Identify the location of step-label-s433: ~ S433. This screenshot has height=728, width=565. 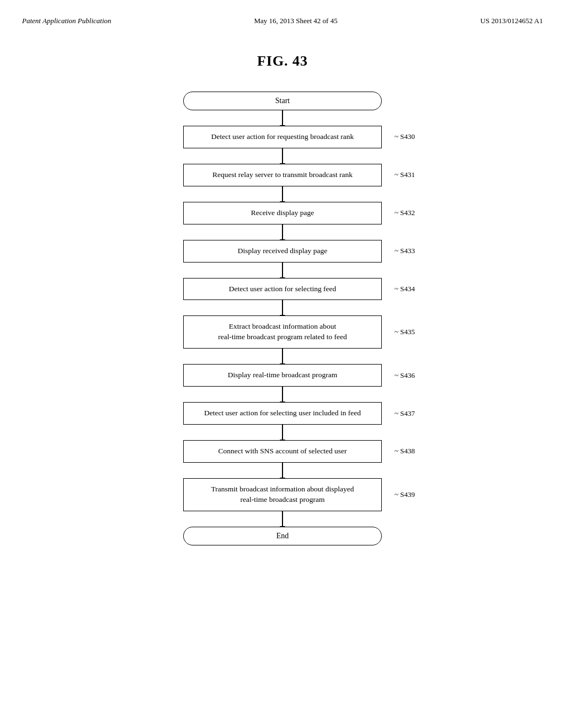
(405, 251).